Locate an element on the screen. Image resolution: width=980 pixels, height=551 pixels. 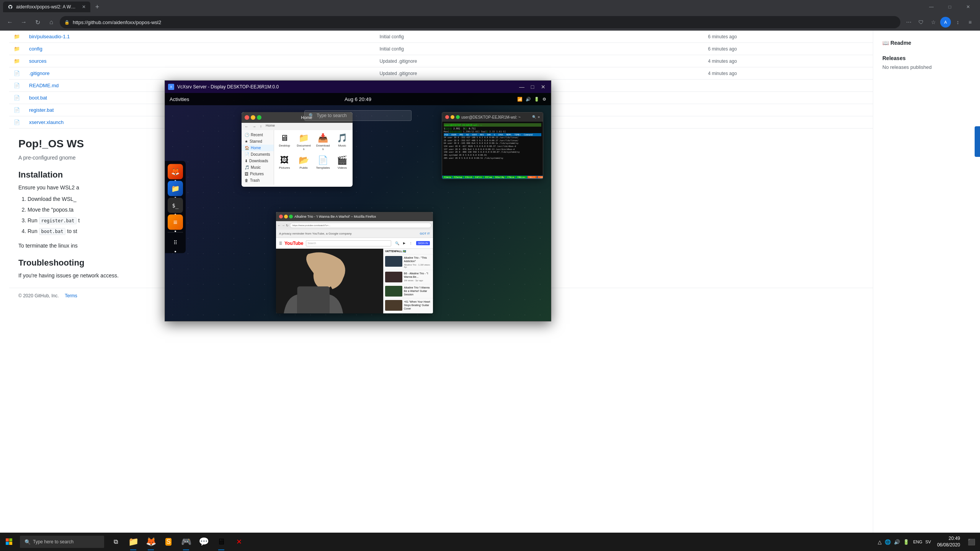
dock-firefox-button: 🦊 is located at coordinates (175, 172).